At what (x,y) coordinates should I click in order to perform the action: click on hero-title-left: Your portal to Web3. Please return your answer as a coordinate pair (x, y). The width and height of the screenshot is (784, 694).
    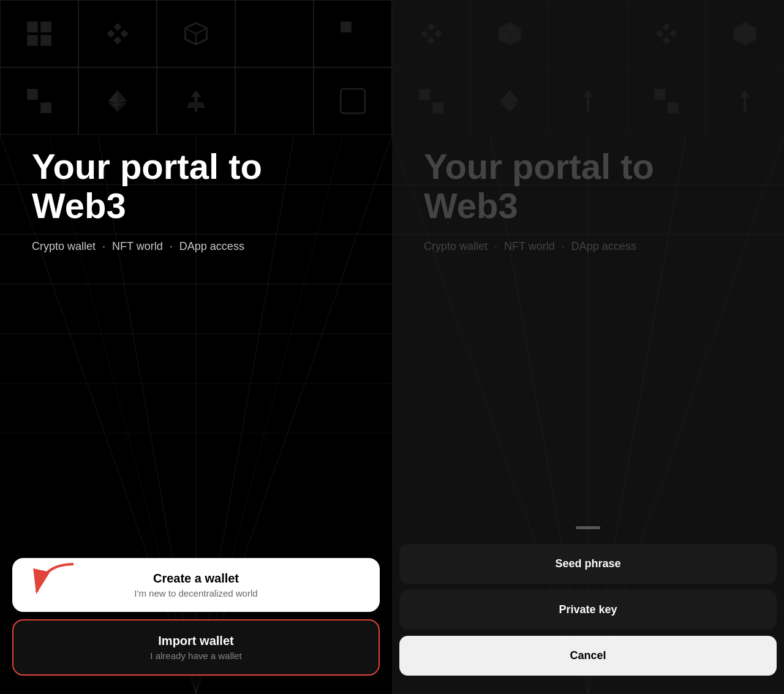
    Looking at the image, I should click on (196, 186).